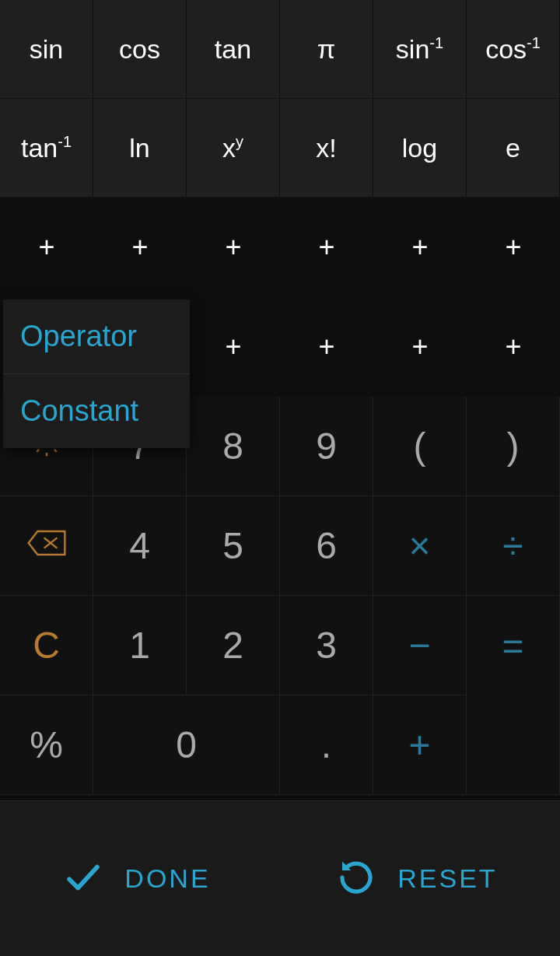 Image resolution: width=560 pixels, height=956 pixels. What do you see at coordinates (420, 646) in the screenshot?
I see `minus-button: −` at bounding box center [420, 646].